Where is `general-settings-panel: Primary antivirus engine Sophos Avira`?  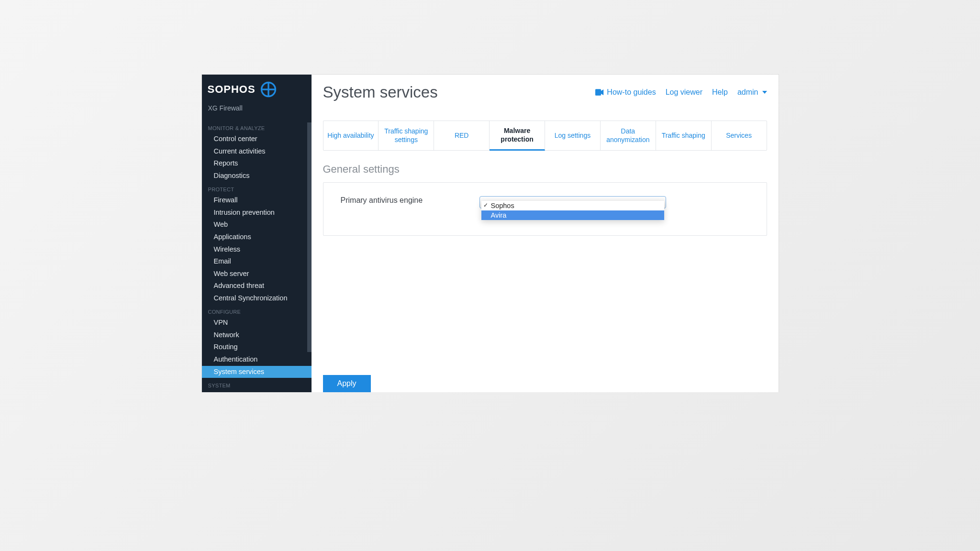
general-settings-panel: Primary antivirus engine Sophos Avira is located at coordinates (545, 209).